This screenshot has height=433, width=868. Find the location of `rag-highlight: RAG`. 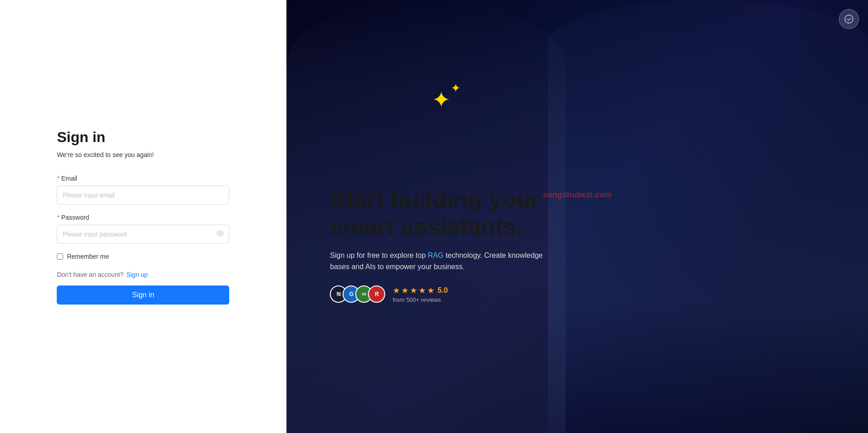

rag-highlight: RAG is located at coordinates (436, 255).